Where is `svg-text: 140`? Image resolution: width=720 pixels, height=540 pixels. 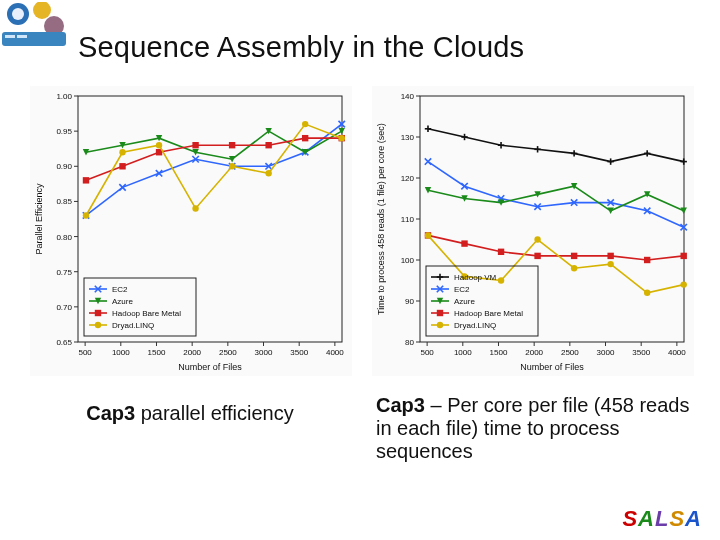 svg-text: 140 is located at coordinates (408, 96).